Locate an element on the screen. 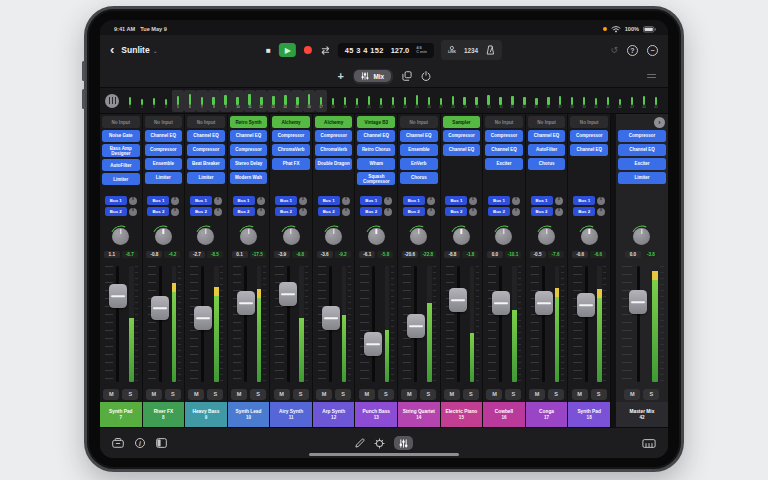 The width and height of the screenshot is (768, 480). volume-value: -0.5 is located at coordinates (538, 254).